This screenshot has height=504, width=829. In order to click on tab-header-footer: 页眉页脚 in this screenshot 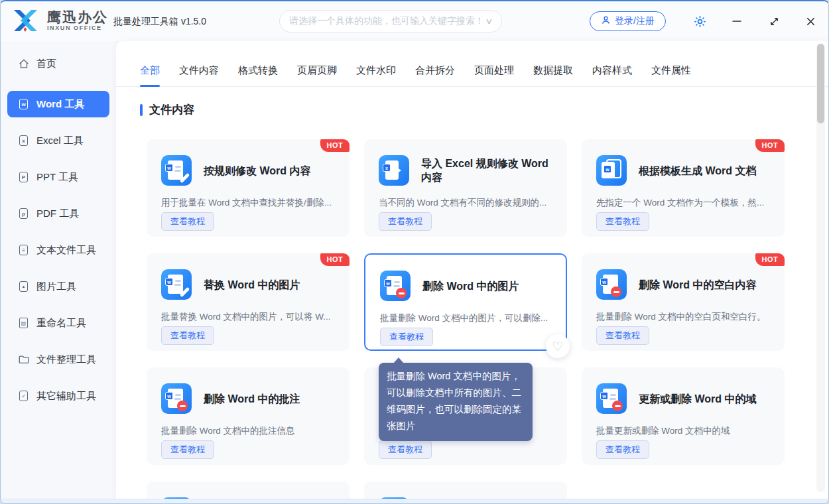, I will do `click(317, 70)`.